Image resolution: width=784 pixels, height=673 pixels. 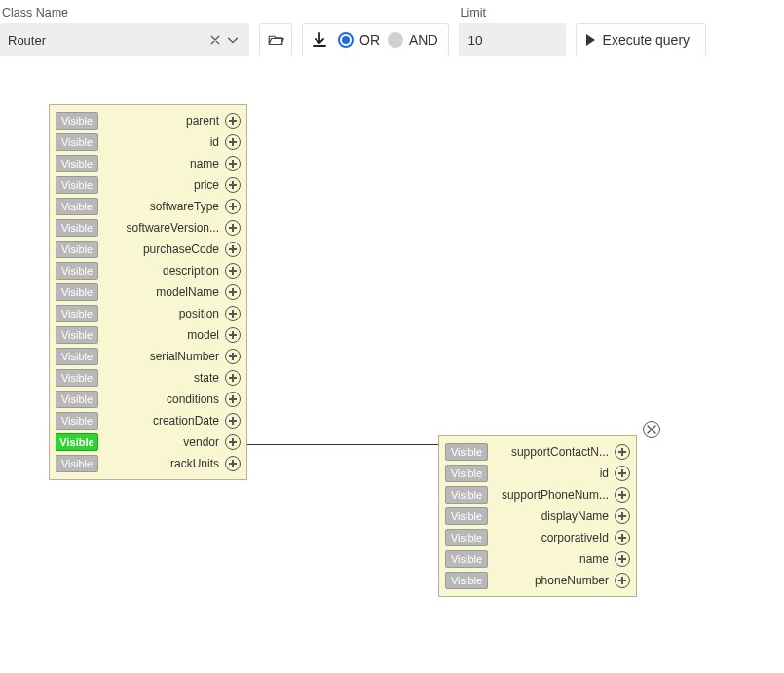 What do you see at coordinates (165, 228) in the screenshot?
I see `attr-name: softwareVersion...` at bounding box center [165, 228].